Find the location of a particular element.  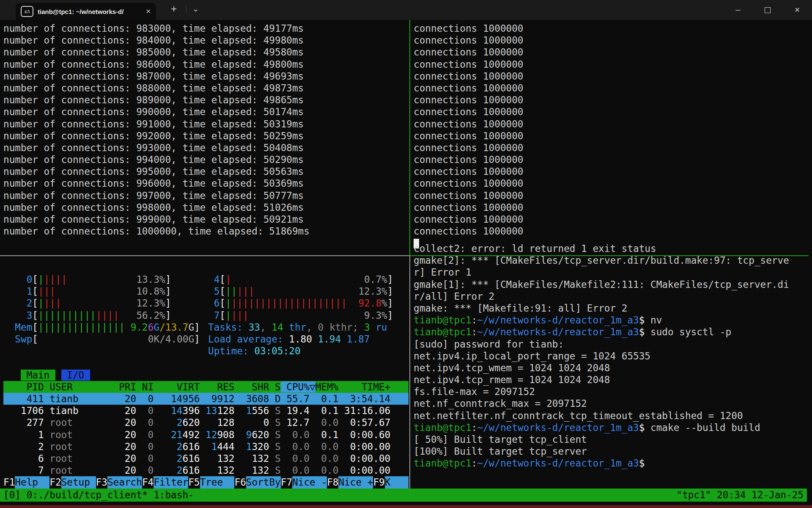

meter-value: 10.8% is located at coordinates (151, 291).